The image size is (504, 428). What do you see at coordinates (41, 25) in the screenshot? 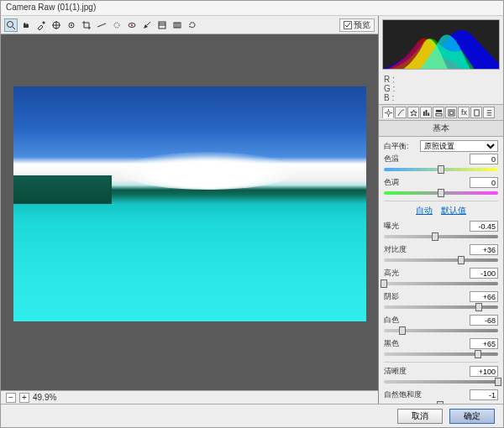
I see `wb-eyedropper-icon` at bounding box center [41, 25].